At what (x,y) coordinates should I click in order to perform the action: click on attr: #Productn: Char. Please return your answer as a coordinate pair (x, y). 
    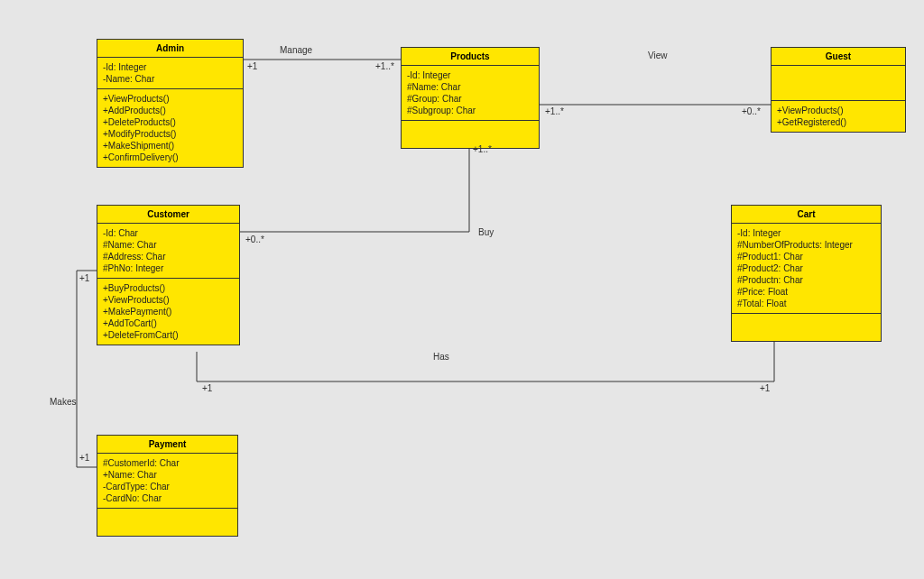
    Looking at the image, I should click on (807, 280).